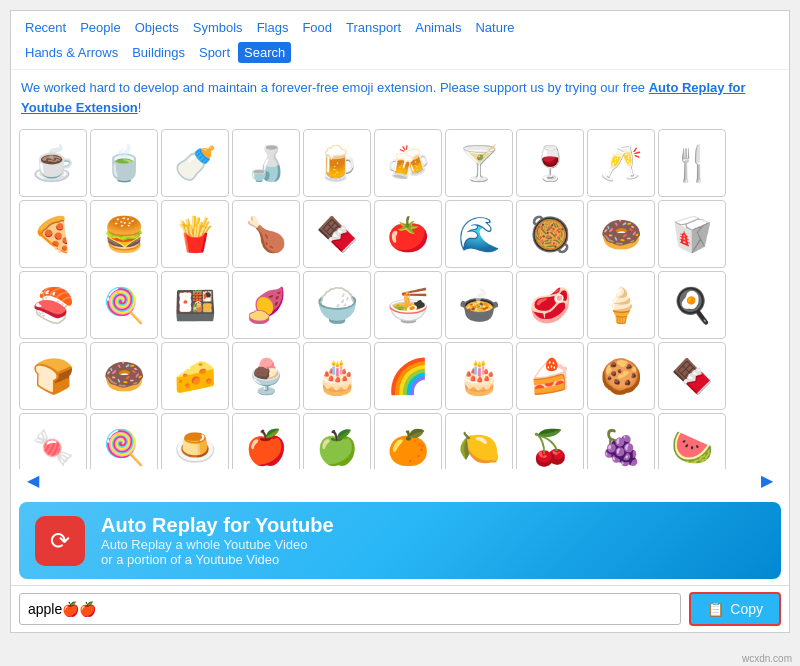 The image size is (800, 666). What do you see at coordinates (350, 609) in the screenshot?
I see `search-input` at bounding box center [350, 609].